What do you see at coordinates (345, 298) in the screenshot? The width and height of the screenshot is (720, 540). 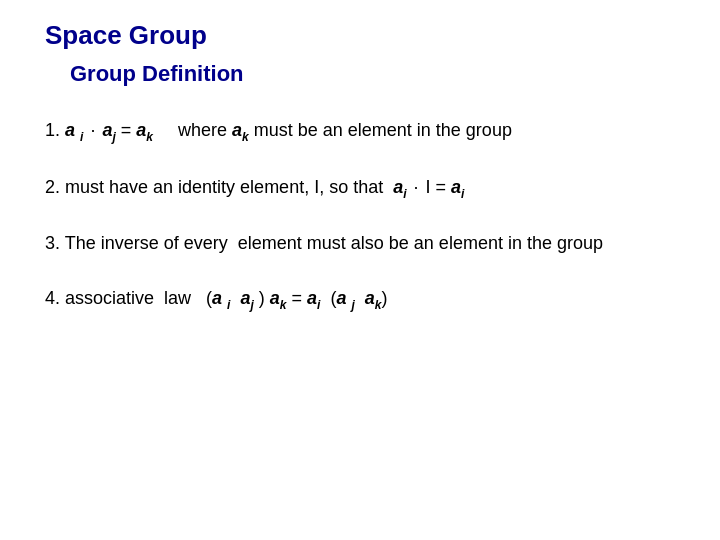 I see `rule4-aj2: a j` at bounding box center [345, 298].